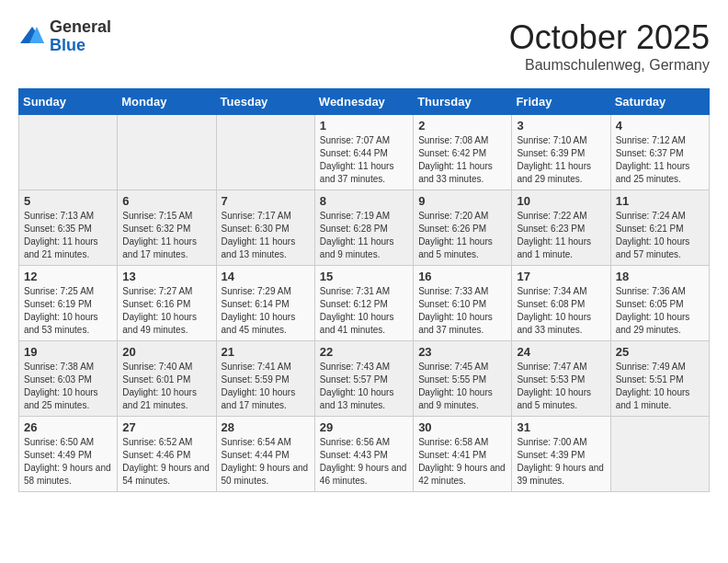  Describe the element at coordinates (81, 46) in the screenshot. I see `logo-blue-text: Blue` at that location.